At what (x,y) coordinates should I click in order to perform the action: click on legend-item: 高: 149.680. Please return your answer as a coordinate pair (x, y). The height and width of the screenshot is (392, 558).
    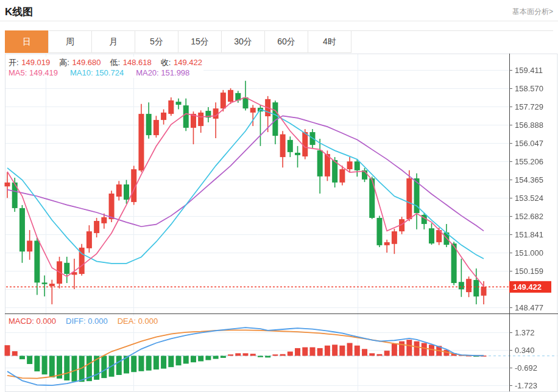
    Looking at the image, I should click on (80, 62).